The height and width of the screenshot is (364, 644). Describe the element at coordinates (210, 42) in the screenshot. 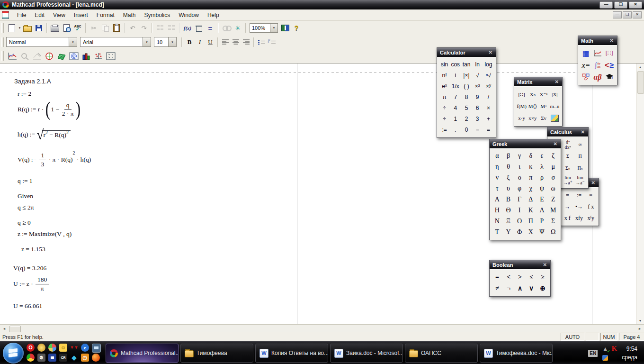

I see `underline-button: U` at that location.